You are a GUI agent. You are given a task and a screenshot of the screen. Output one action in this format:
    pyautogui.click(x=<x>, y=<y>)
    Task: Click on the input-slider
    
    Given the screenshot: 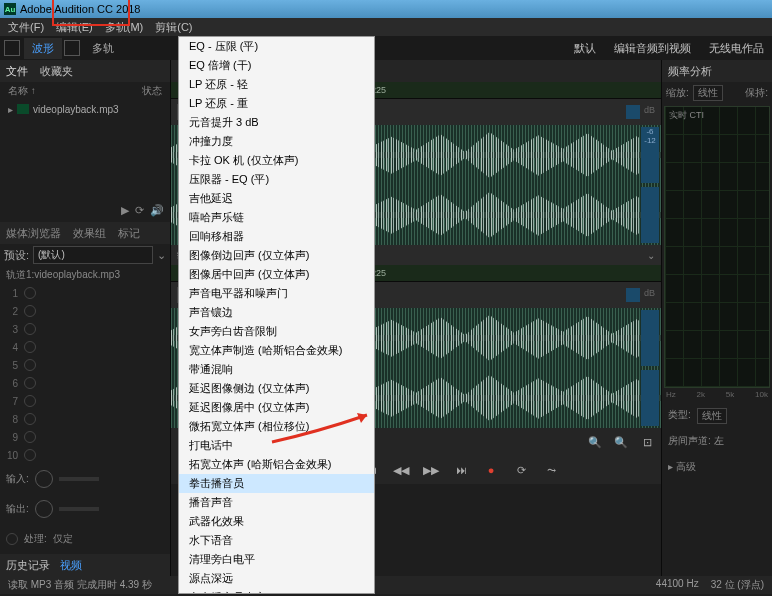 What is the action you would take?
    pyautogui.click(x=79, y=479)
    